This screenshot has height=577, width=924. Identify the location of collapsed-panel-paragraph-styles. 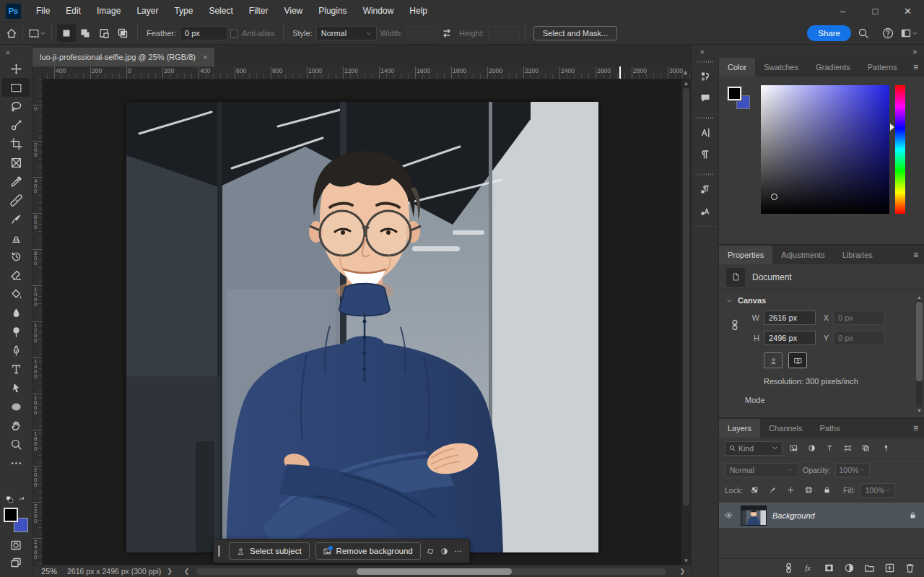
(705, 189).